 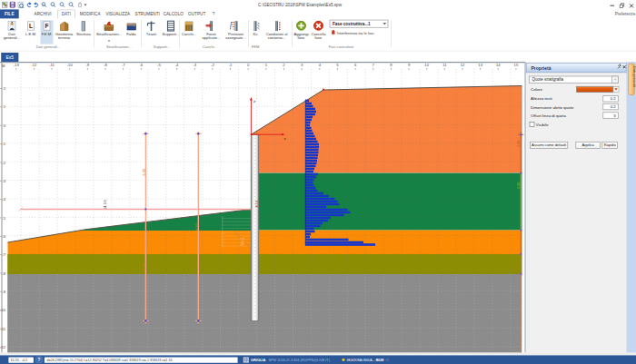 I want to click on svg-text: Struttura, so click(x=84, y=34).